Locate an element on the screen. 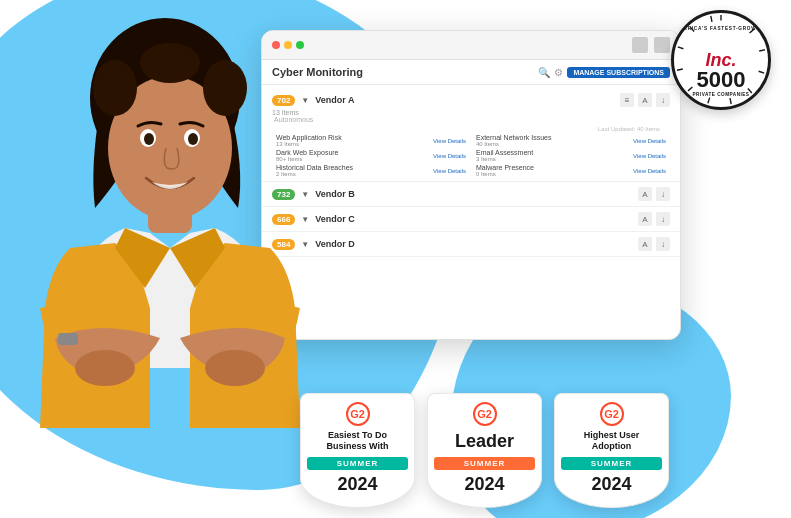 The height and width of the screenshot is (518, 791). vendor-b-action-2: ↓ is located at coordinates (663, 194).